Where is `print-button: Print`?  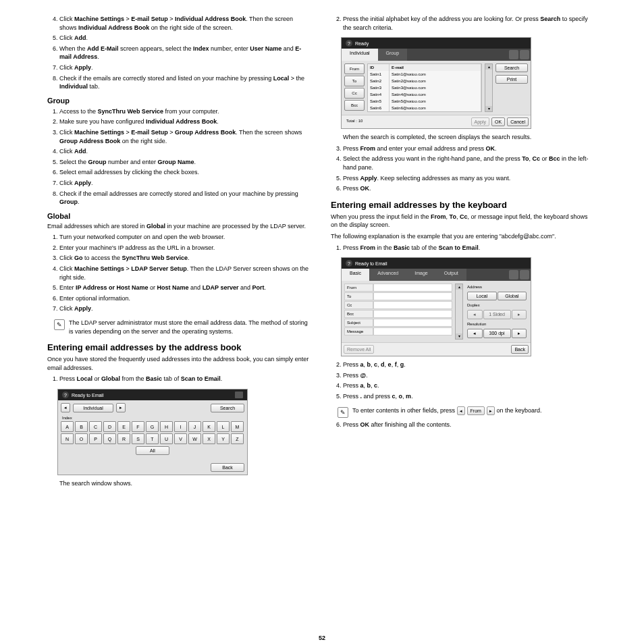
print-button: Print is located at coordinates (512, 80).